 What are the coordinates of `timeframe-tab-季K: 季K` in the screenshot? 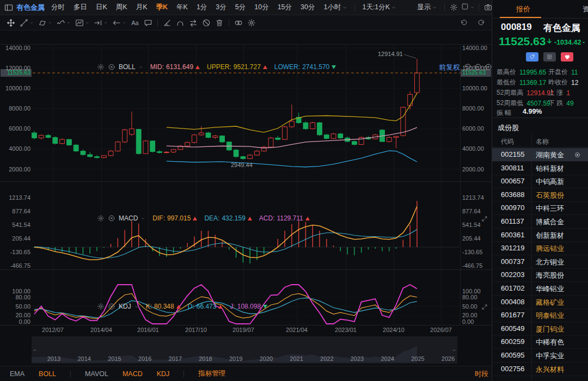 It's located at (162, 8).